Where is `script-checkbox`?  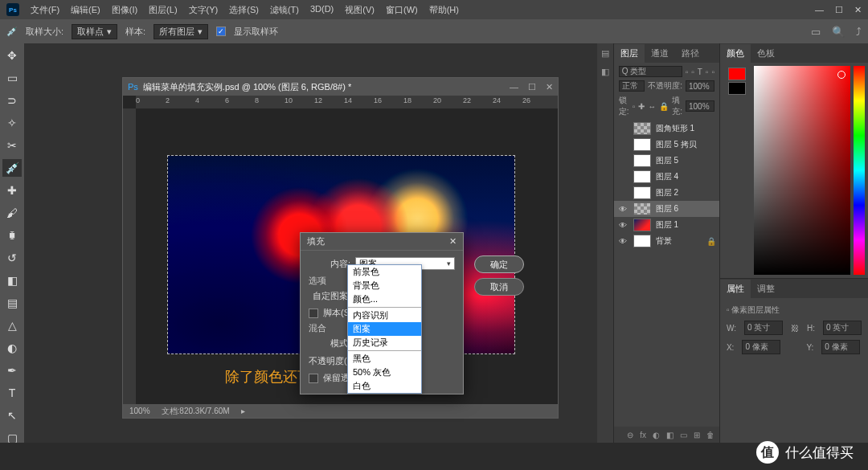
script-checkbox is located at coordinates (313, 313).